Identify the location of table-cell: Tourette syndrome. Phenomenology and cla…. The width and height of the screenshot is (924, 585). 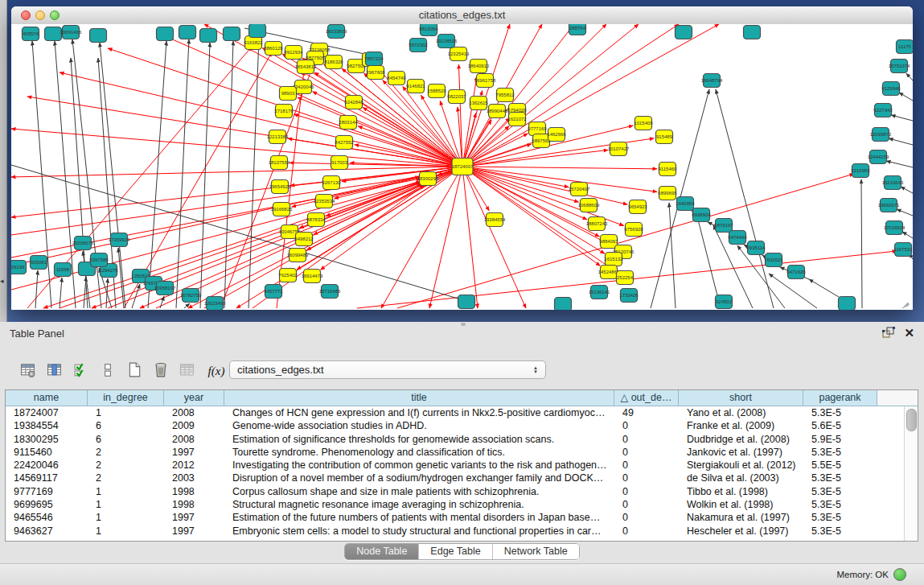
(420, 452).